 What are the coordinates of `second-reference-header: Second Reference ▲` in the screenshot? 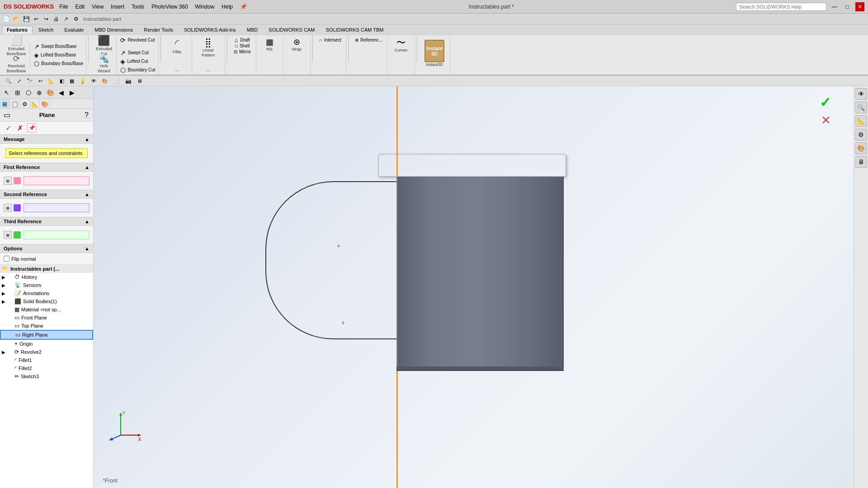 It's located at (47, 194).